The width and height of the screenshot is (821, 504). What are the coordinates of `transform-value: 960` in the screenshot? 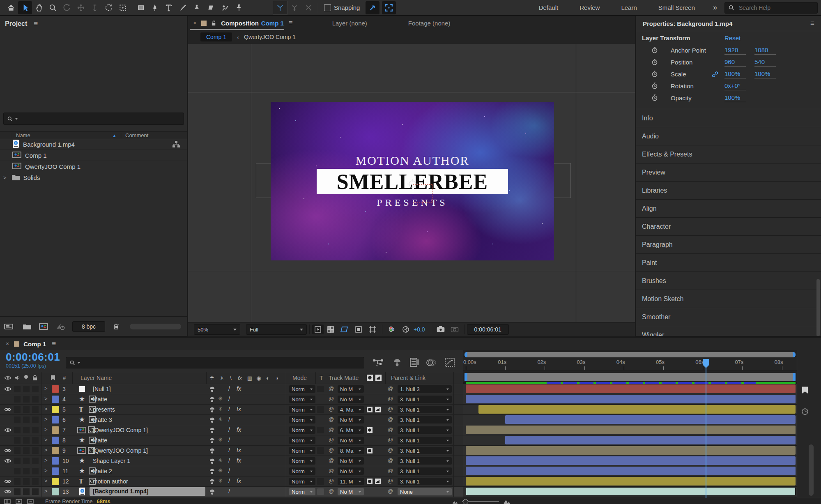 It's located at (735, 62).